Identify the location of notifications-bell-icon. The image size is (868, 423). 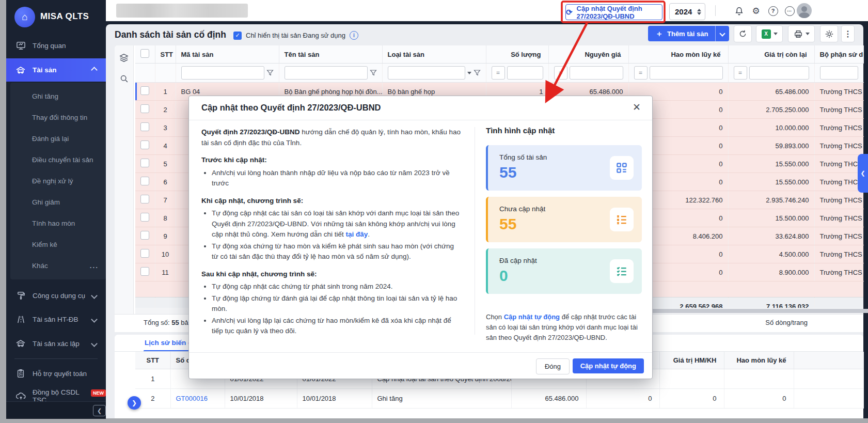
(739, 11).